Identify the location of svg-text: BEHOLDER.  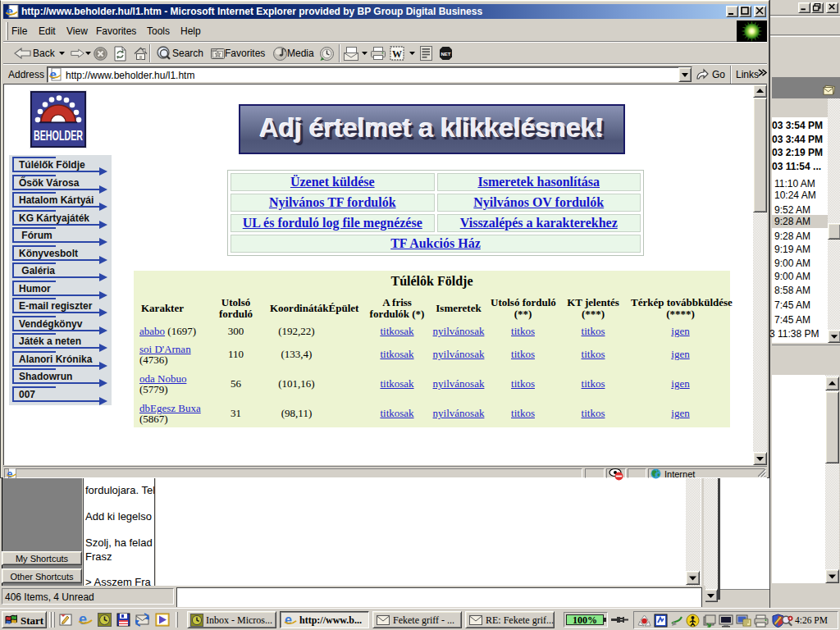
(58, 136).